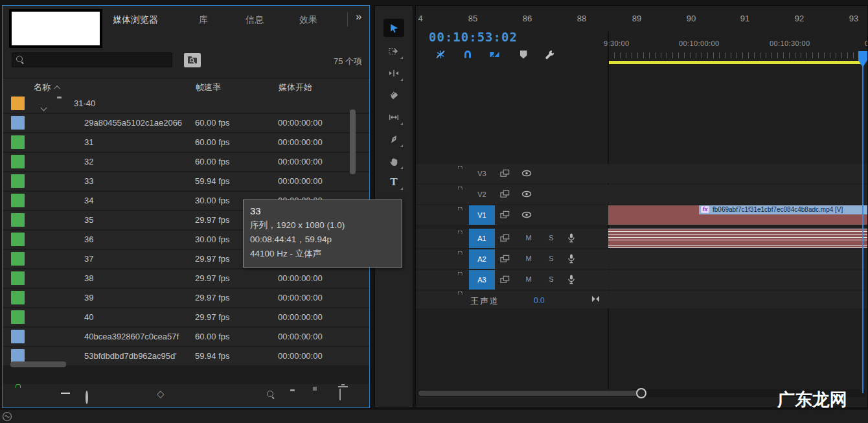 The width and height of the screenshot is (868, 423). Describe the element at coordinates (394, 182) in the screenshot. I see `type-tool: T` at that location.